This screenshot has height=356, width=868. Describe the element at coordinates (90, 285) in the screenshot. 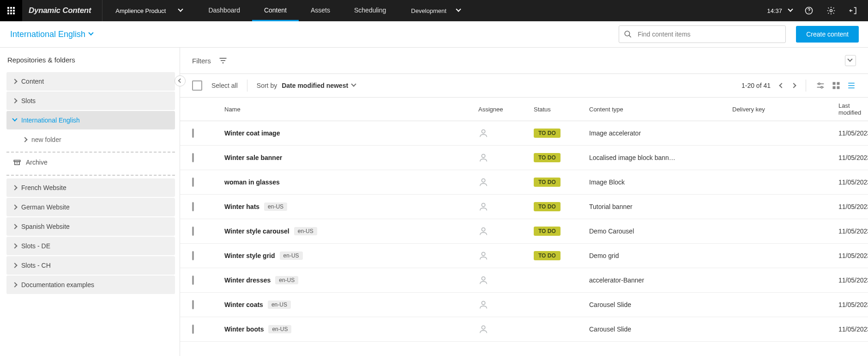

I see `sidebar-item: Documentation examples` at that location.